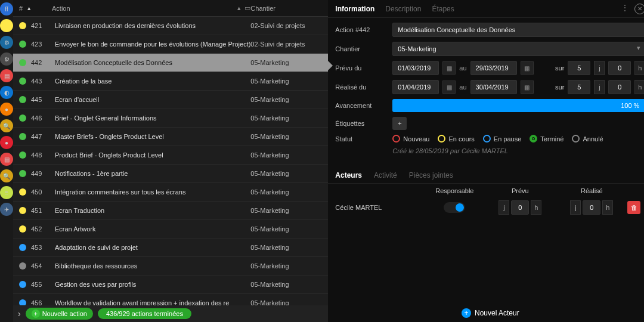 The image size is (644, 322). I want to click on detail-tabs: Information Description Étapes ⋮ ✕, so click(486, 9).